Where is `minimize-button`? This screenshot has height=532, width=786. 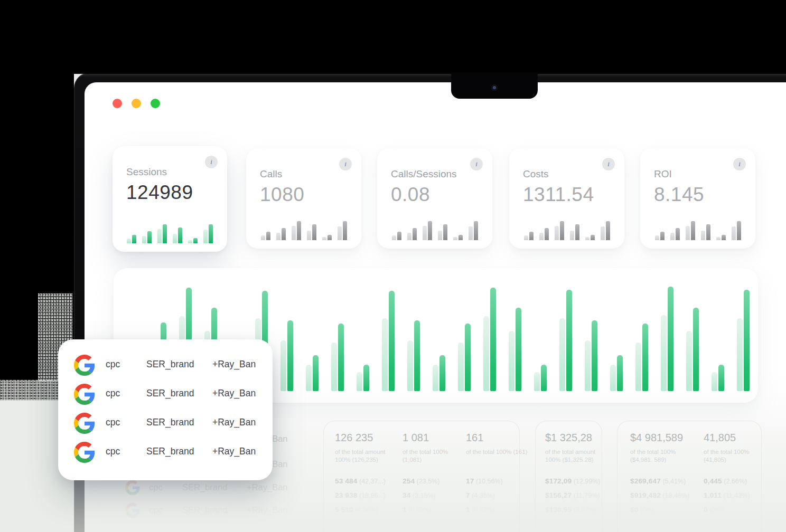
minimize-button is located at coordinates (136, 103).